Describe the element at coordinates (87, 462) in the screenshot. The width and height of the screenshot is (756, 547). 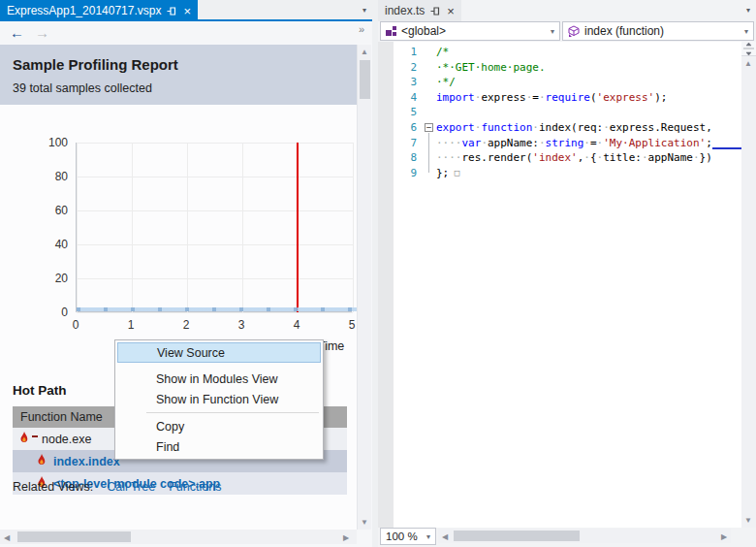
I see `hot-path-function-label: index.index` at that location.